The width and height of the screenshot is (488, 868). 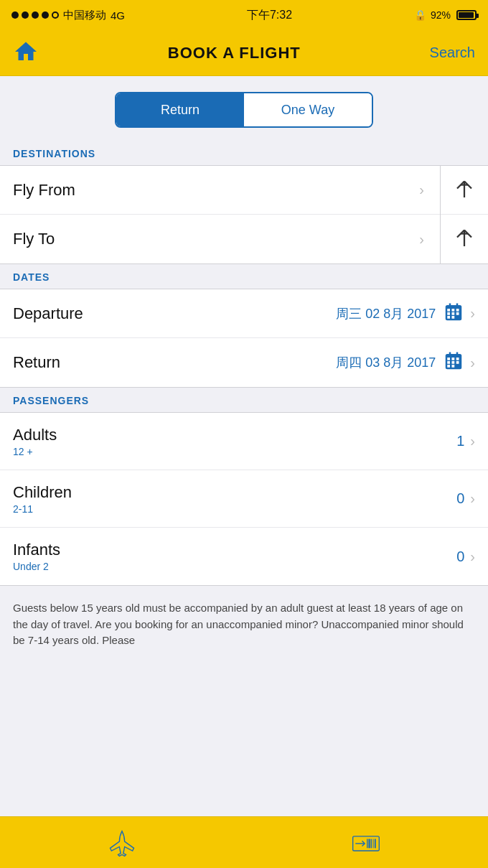 I want to click on header: BOOK A FLIGHT Search, so click(x=244, y=53).